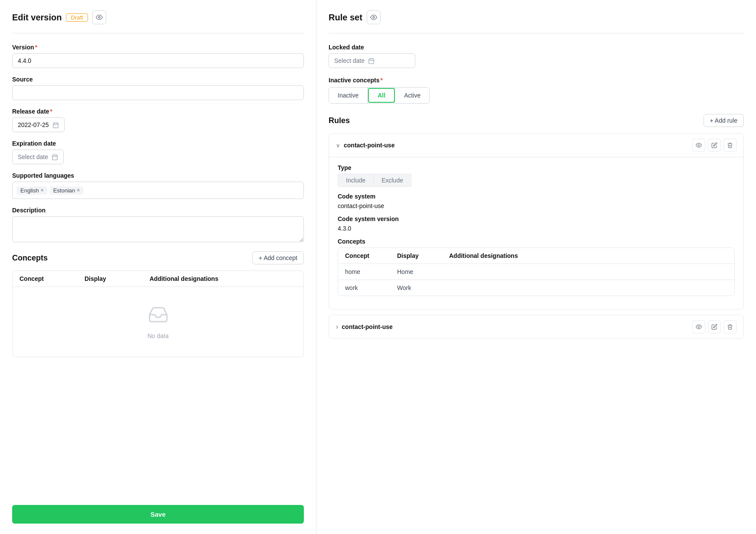  What do you see at coordinates (365, 145) in the screenshot?
I see `rule-1-title-row: ∨ contact-point-use` at bounding box center [365, 145].